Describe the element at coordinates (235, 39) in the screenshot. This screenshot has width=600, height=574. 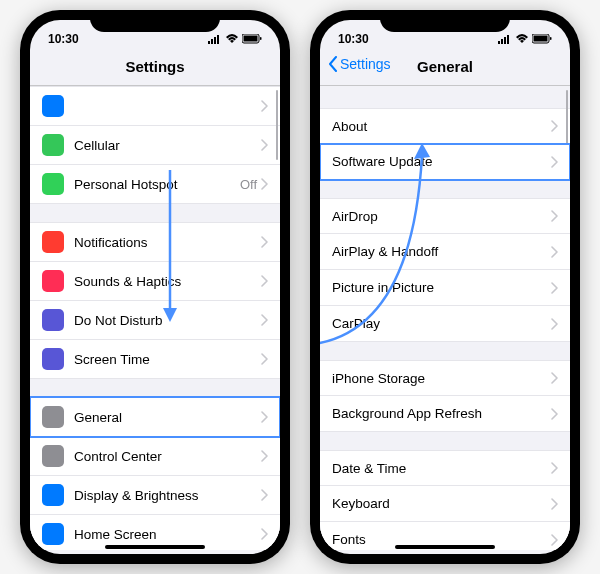
I see `status-right` at that location.